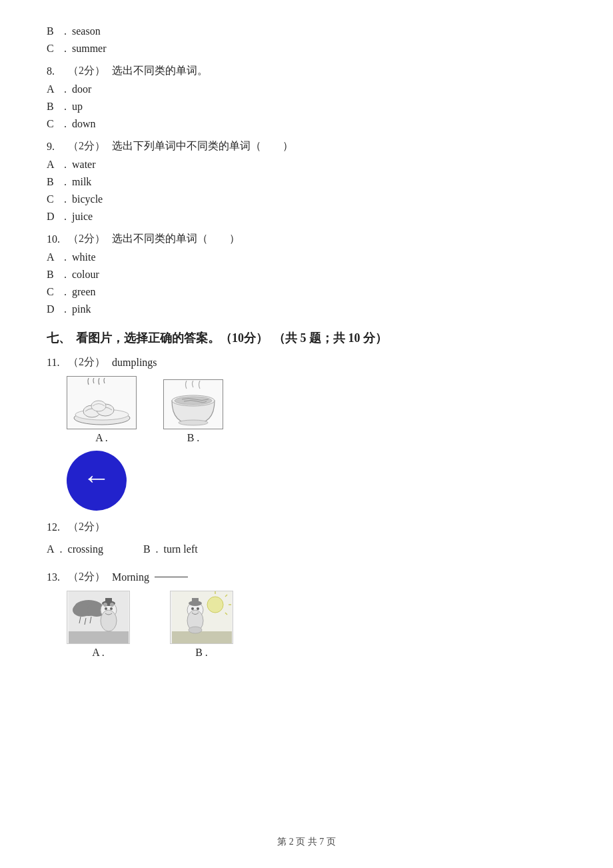 The width and height of the screenshot is (613, 868). What do you see at coordinates (172, 338) in the screenshot?
I see `section-title: 看图片，选择正确的答案。（10分）` at bounding box center [172, 338].